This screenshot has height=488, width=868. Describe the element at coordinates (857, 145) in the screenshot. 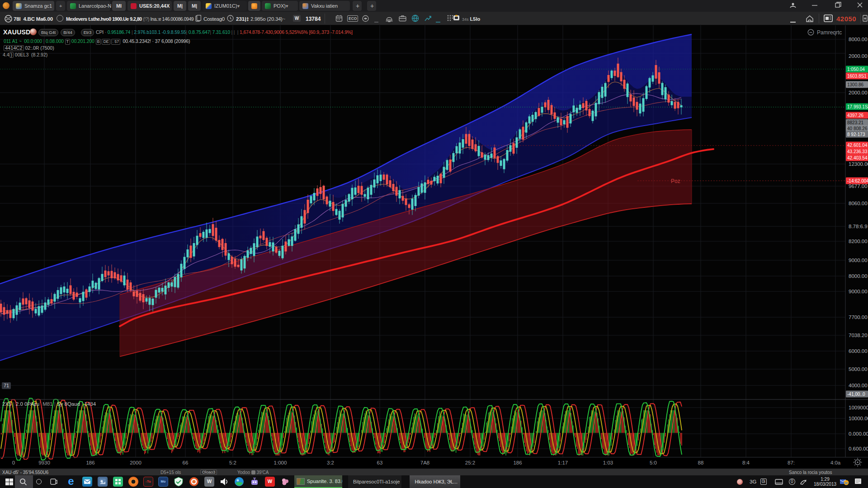

I see `svg-text: 42.601.04` at that location.